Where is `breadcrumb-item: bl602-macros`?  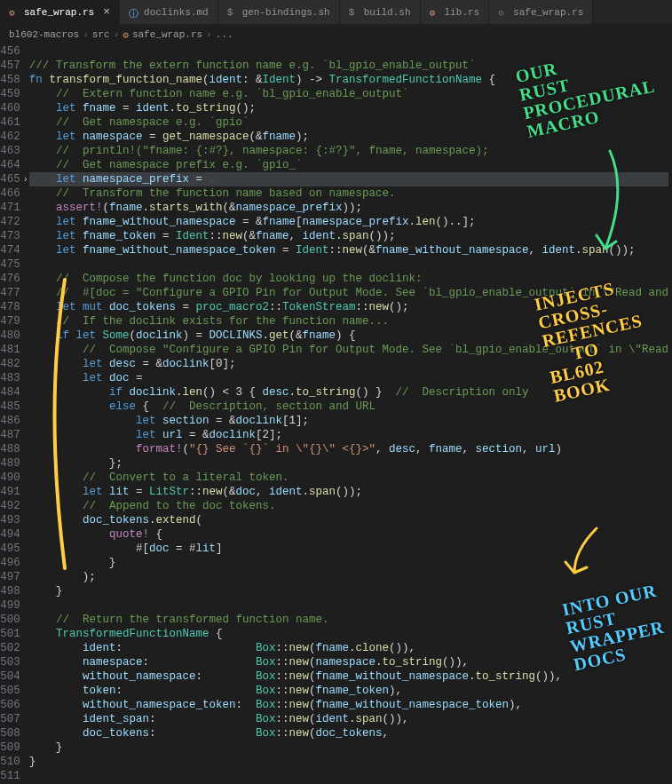
breadcrumb-item: bl602-macros is located at coordinates (44, 35).